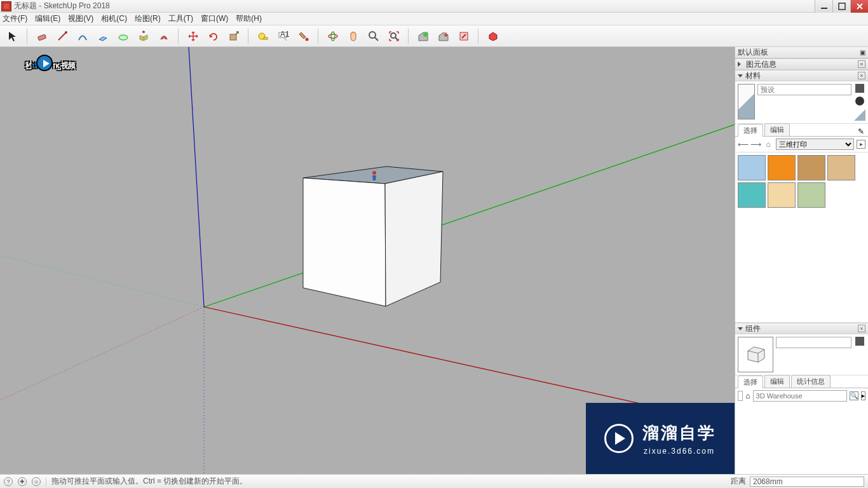 The width and height of the screenshot is (868, 488). Describe the element at coordinates (249, 19) in the screenshot. I see `menu-help: 帮助(H)` at that location.